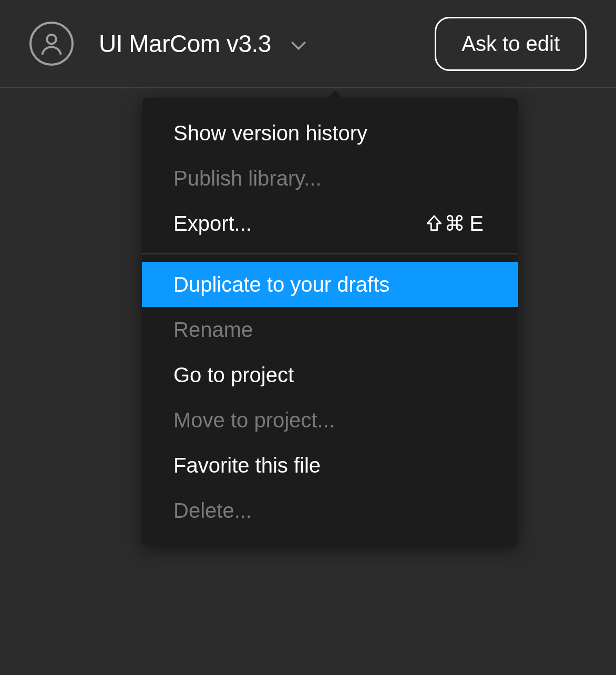 The height and width of the screenshot is (675, 616). Describe the element at coordinates (456, 223) in the screenshot. I see `shortcut-cmd: ⌘` at that location.